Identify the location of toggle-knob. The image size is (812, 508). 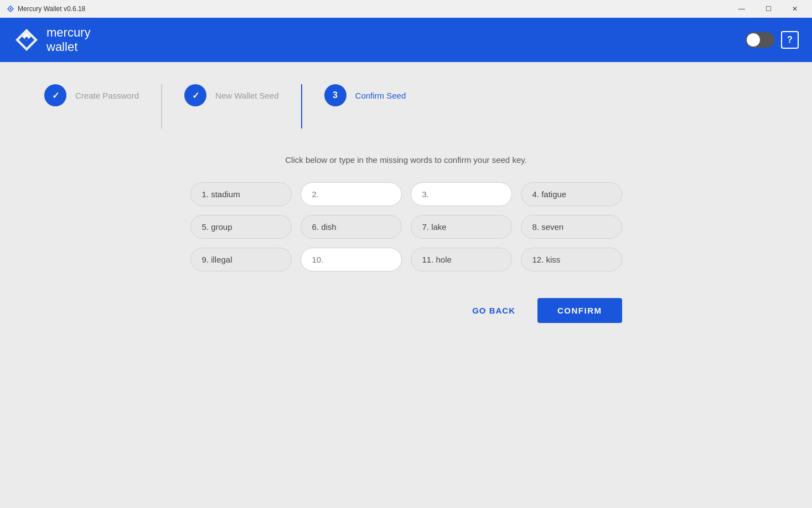
(753, 40).